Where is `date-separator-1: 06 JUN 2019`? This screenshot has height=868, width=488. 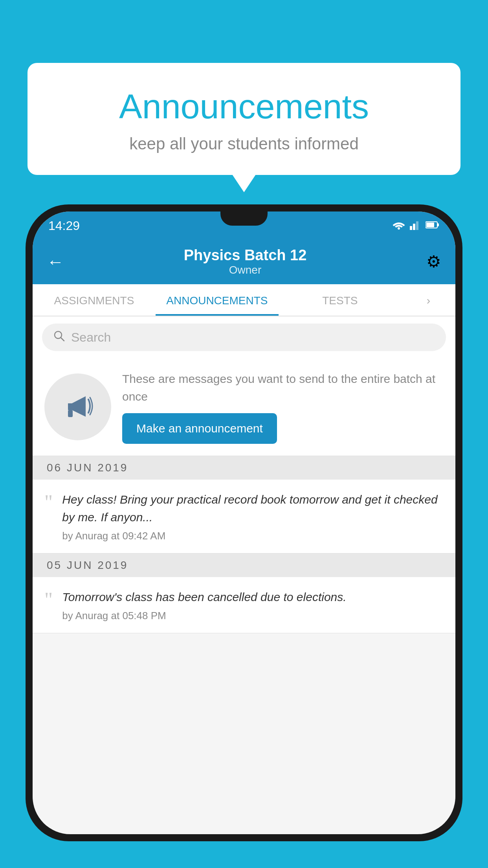 date-separator-1: 06 JUN 2019 is located at coordinates (244, 468).